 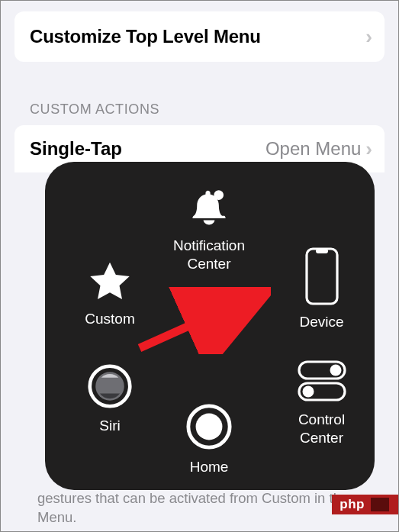 I want to click on menu-item-control-center: Control Center, so click(x=322, y=403).